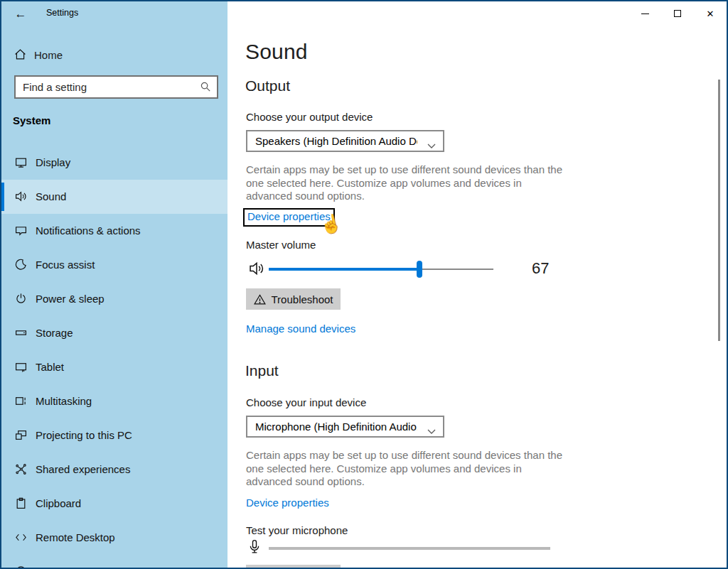 This screenshot has width=728, height=569. What do you see at coordinates (21, 401) in the screenshot?
I see `multitasking-icon` at bounding box center [21, 401].